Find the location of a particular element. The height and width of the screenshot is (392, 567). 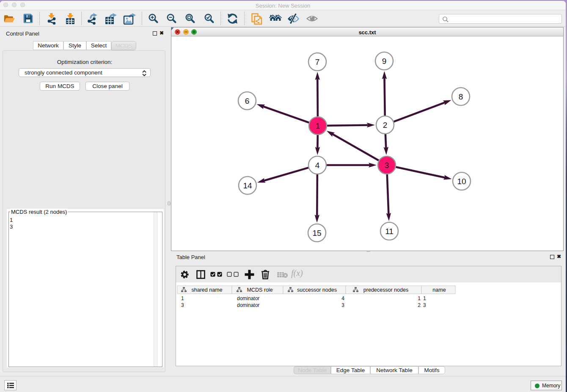

svg-text: 10 is located at coordinates (461, 181).